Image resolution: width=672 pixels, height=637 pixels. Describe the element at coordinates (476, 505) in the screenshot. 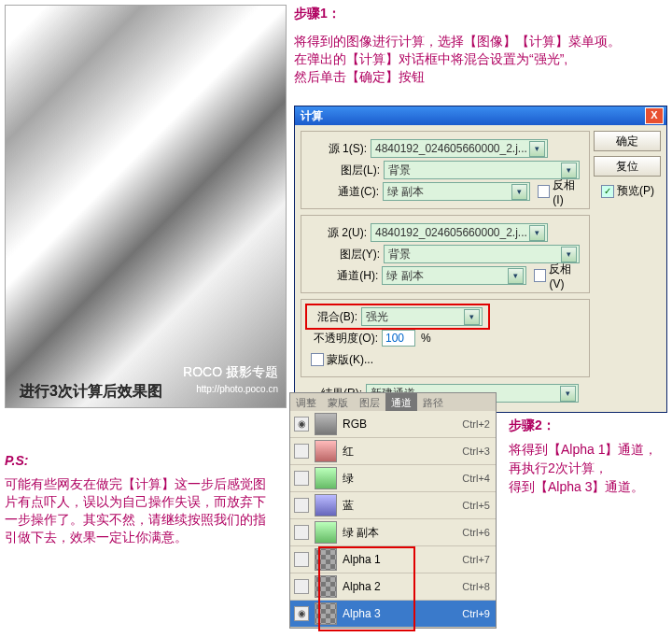

I see `channel-shortcut: Ctrl+5` at that location.